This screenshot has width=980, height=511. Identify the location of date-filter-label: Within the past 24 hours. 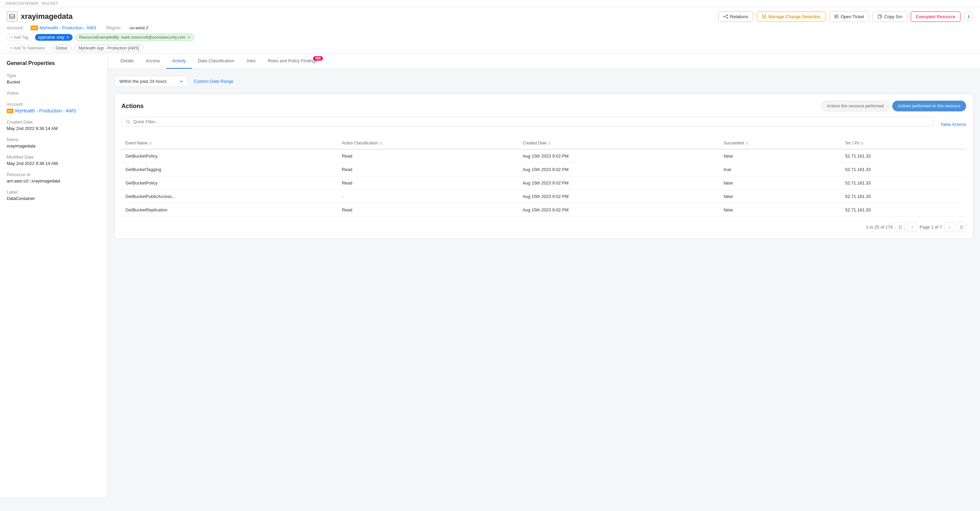
(148, 81).